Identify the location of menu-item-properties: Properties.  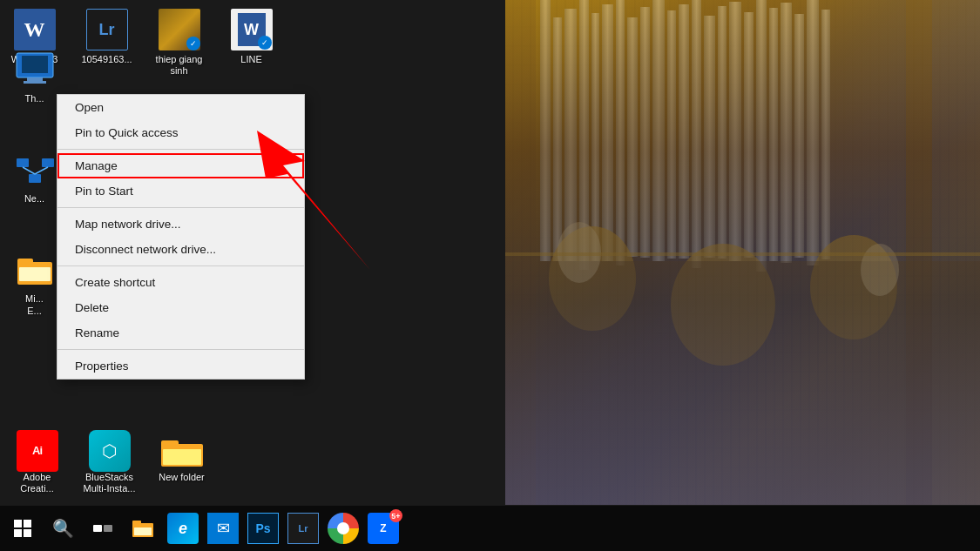
(181, 366).